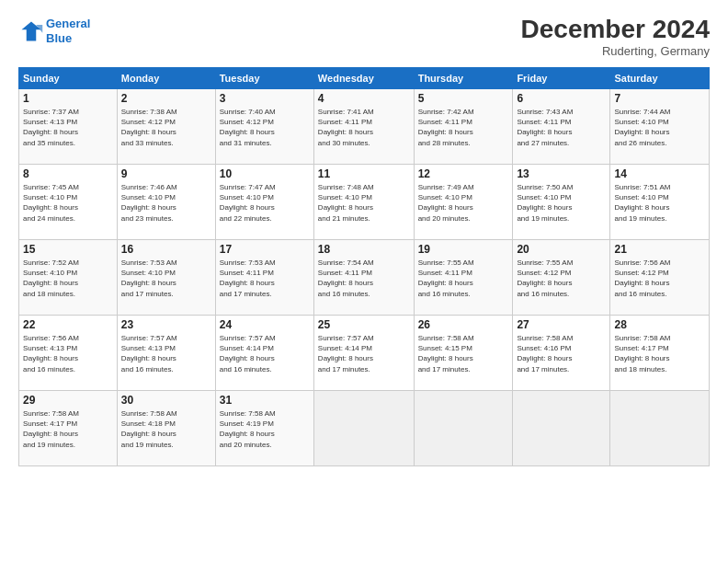  I want to click on title-block: December 2024 Ruderting, Germany, so click(616, 37).